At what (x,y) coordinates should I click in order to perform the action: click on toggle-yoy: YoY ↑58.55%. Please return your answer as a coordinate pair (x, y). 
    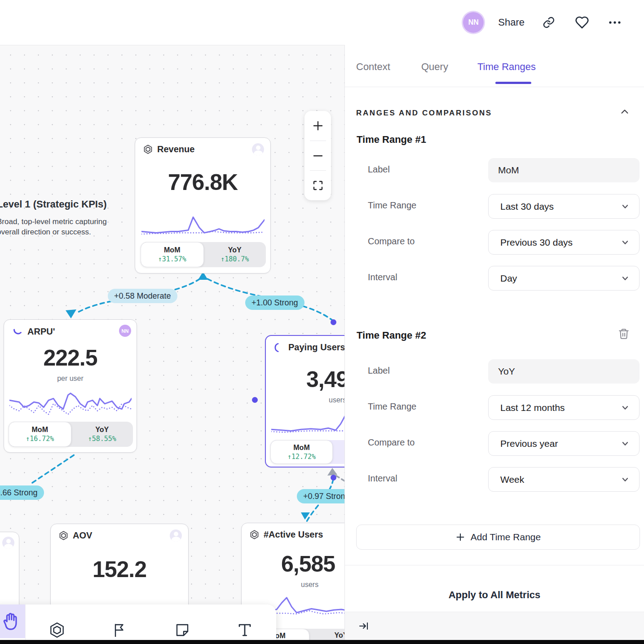
    Looking at the image, I should click on (102, 434).